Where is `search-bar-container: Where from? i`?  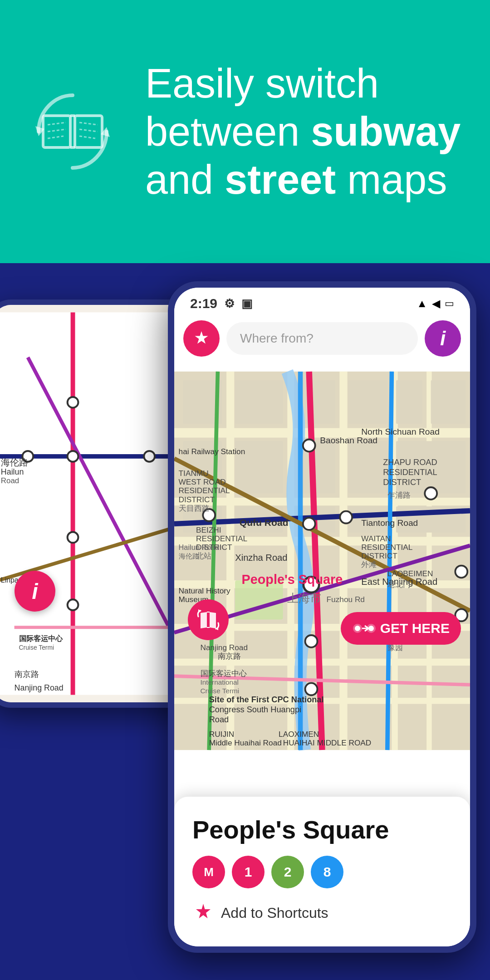
search-bar-container: Where from? i is located at coordinates (322, 339).